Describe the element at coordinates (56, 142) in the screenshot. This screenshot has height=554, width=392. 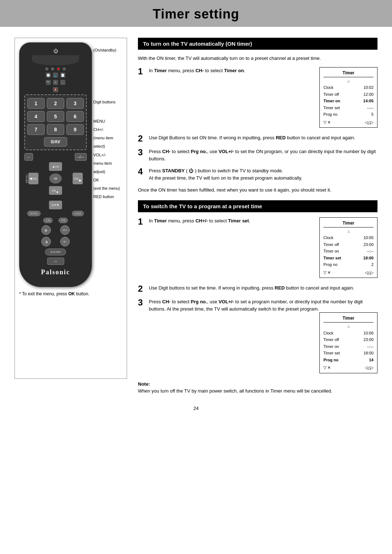
I see `btn-zero-av: 0/AV` at that location.